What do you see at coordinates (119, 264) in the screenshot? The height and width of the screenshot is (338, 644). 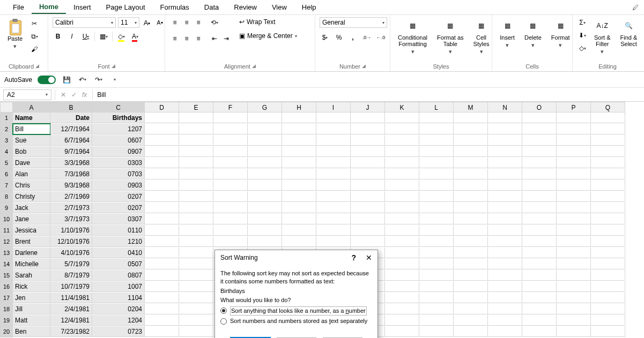 I see `cell: 0507` at bounding box center [119, 264].